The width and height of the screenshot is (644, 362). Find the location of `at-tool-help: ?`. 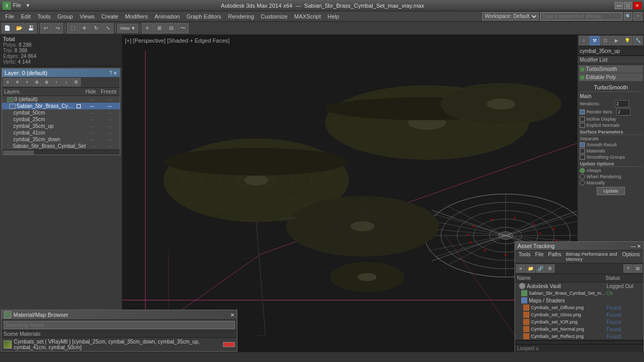

at-tool-help: ? is located at coordinates (628, 269).